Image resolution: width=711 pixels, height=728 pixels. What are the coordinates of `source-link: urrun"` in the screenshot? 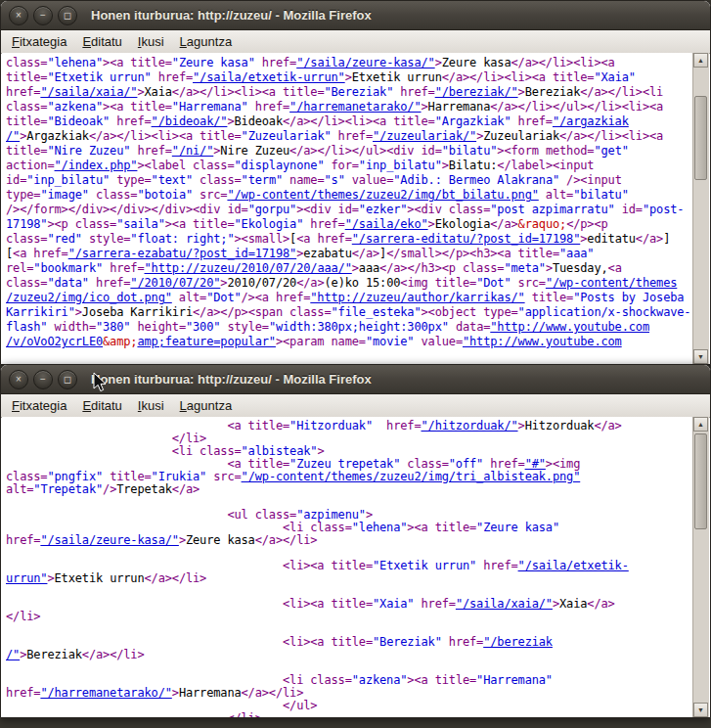 It's located at (26, 578).